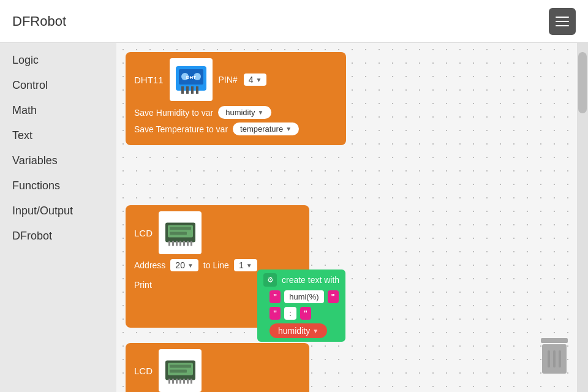  What do you see at coordinates (180, 265) in the screenshot?
I see `lcd-1-address-value: 20` at bounding box center [180, 265].